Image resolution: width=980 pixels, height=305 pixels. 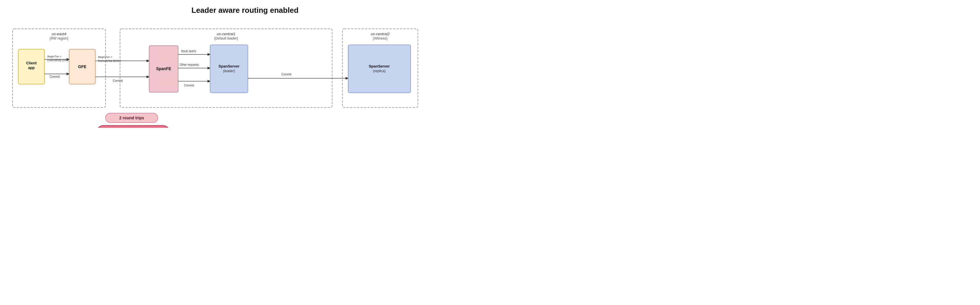 I want to click on arrow-other-requests: Other requests, so click(x=189, y=65).